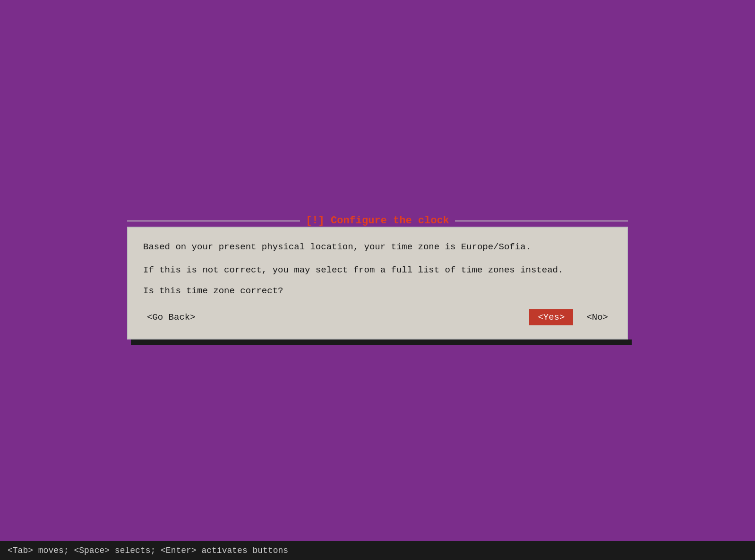 The height and width of the screenshot is (560, 755). Describe the element at coordinates (597, 317) in the screenshot. I see `no-button: <No>` at that location.